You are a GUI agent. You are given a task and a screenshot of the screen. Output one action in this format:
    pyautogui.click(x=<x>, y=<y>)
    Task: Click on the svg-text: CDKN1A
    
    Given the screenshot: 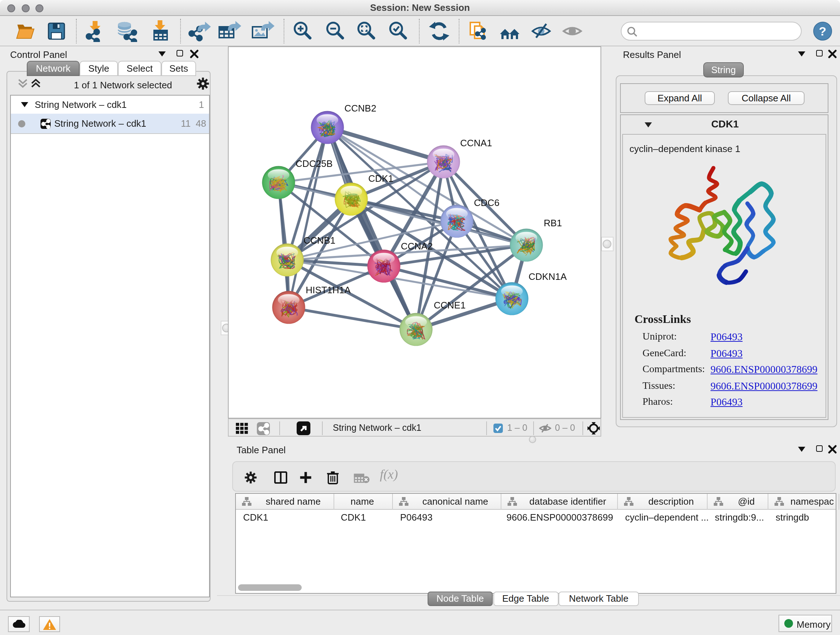 What is the action you would take?
    pyautogui.click(x=548, y=277)
    